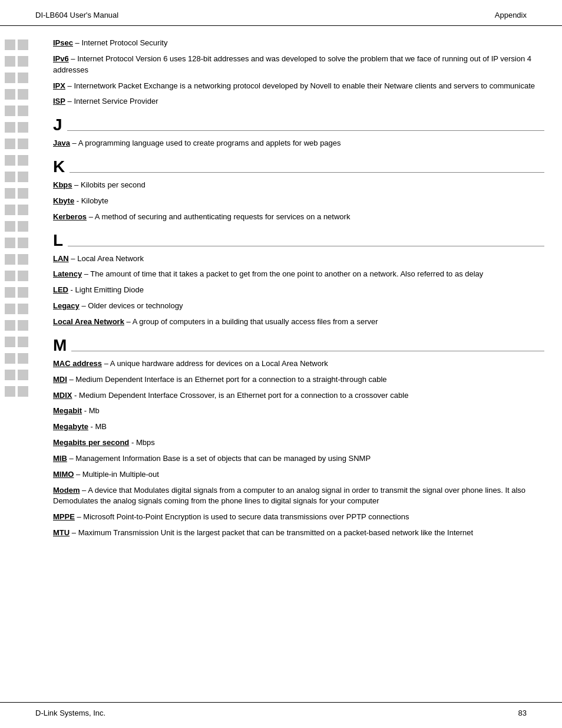 The image size is (562, 728). I want to click on entry-term: LAN, so click(61, 258).